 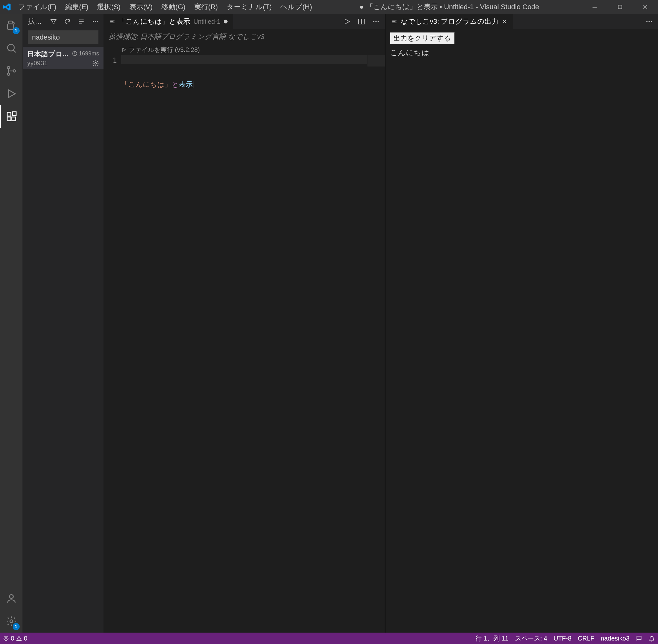 I want to click on activity-settings: 1, so click(x=11, y=621).